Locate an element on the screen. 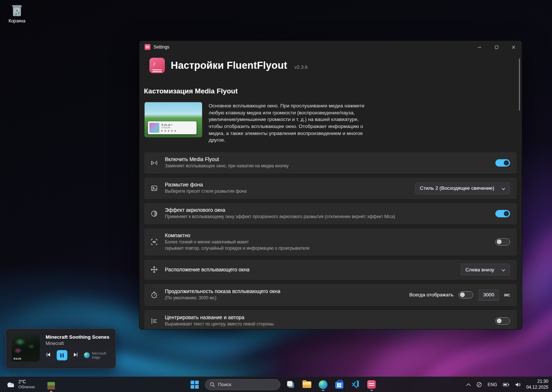  task-view-icon is located at coordinates (291, 385).